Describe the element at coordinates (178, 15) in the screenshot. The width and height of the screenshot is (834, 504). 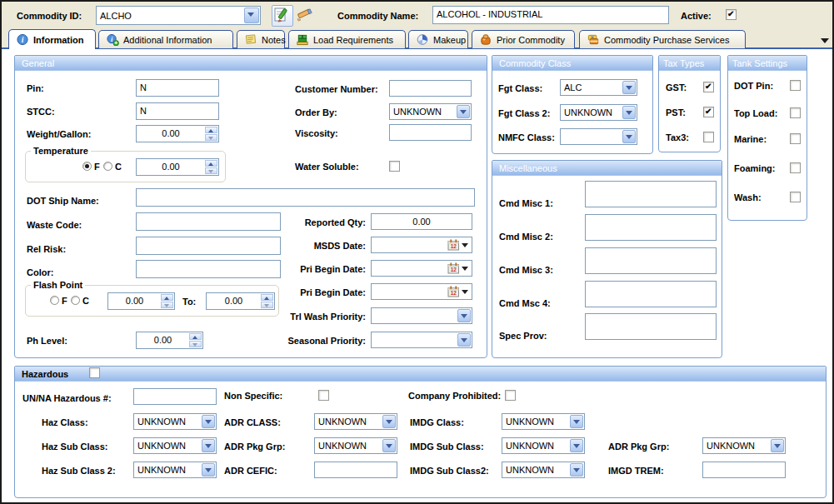
I see `commodity-id-combobox: ALCHO` at that location.